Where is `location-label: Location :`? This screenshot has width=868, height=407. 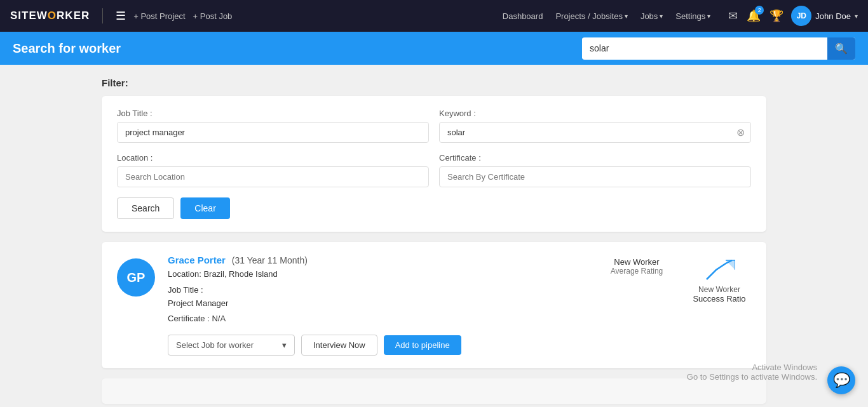
location-label: Location : is located at coordinates (273, 157).